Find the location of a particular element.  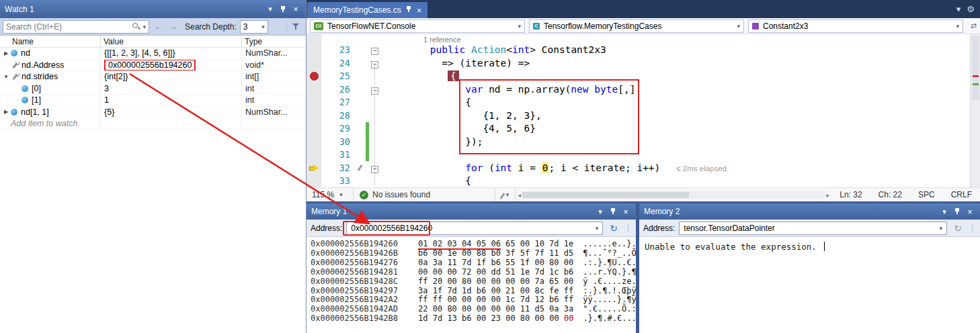

code-line: 23−public Action<int> Constant2x3 is located at coordinates (643, 50).